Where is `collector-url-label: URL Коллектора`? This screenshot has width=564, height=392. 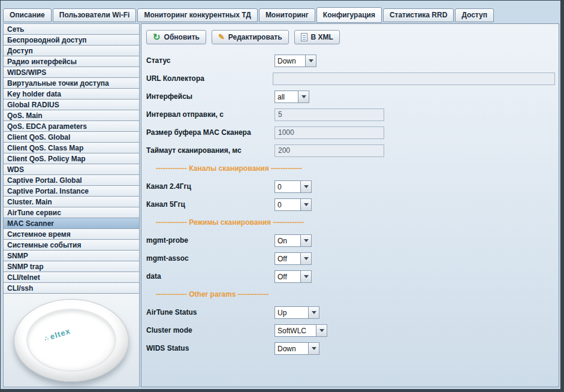 collector-url-label: URL Коллектора is located at coordinates (210, 79).